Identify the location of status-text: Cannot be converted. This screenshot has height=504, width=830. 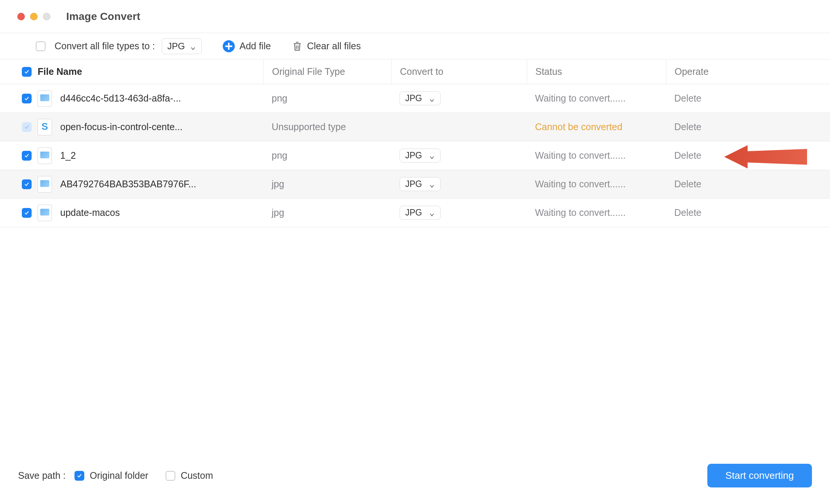
(596, 127).